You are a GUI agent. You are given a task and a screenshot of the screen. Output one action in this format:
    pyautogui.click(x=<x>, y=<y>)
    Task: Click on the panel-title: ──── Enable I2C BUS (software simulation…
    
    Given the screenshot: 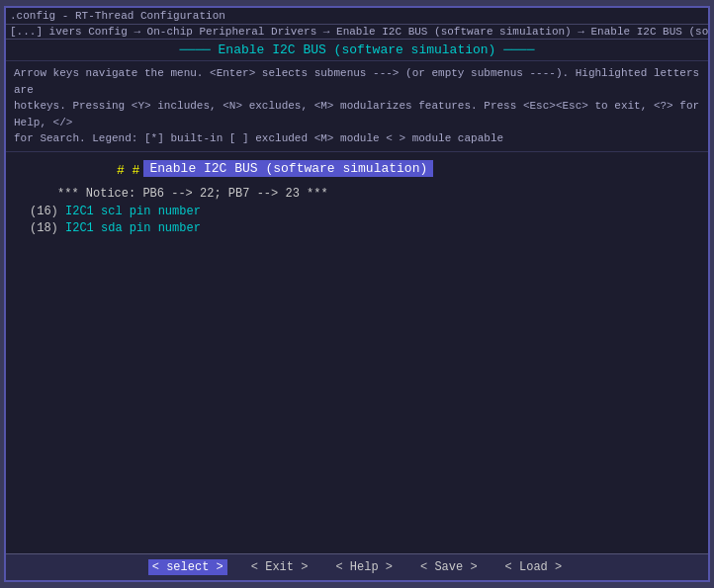 What is the action you would take?
    pyautogui.click(x=357, y=50)
    